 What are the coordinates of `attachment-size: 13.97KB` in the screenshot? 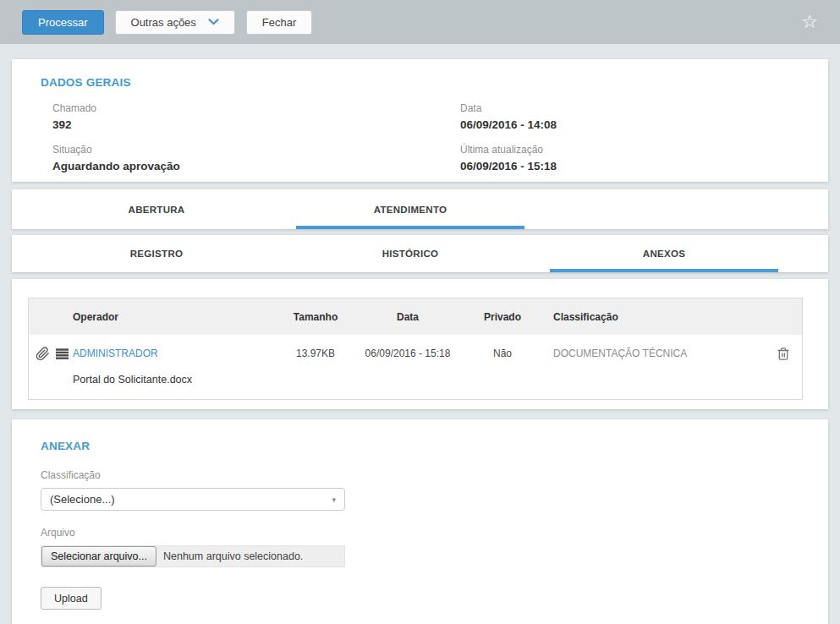 It's located at (316, 353).